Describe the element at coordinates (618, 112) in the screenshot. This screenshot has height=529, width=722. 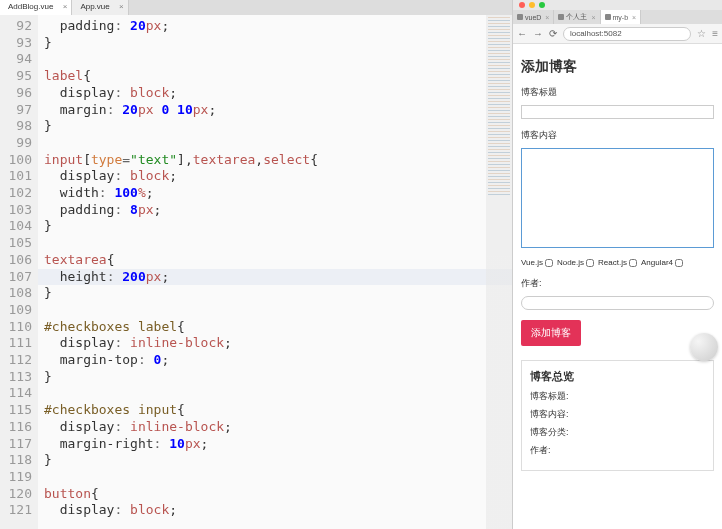
I see `blog-title-input` at that location.